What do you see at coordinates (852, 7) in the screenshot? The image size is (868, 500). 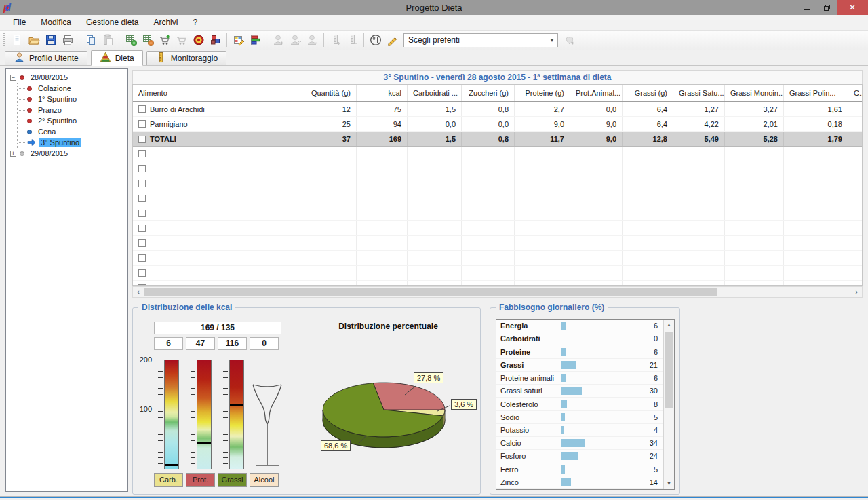 I see `close-button: ✕` at bounding box center [852, 7].